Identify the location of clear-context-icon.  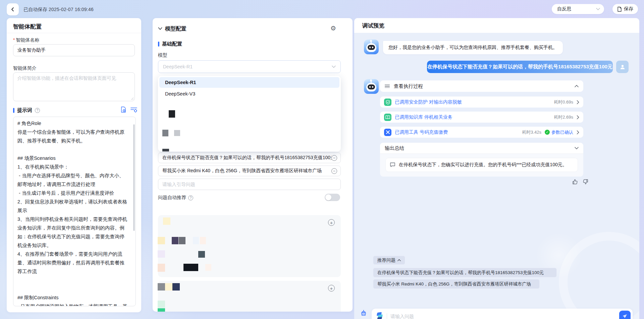
(364, 313).